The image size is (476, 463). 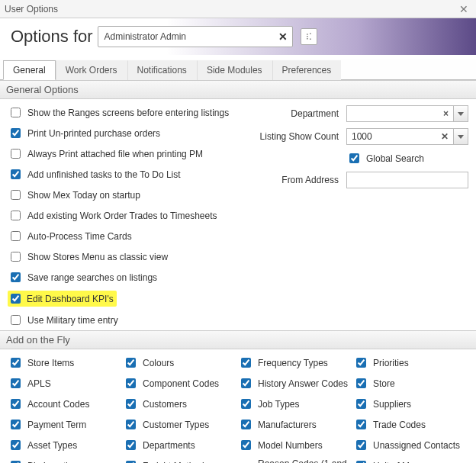 What do you see at coordinates (180, 461) in the screenshot?
I see `addonfly-checkbox: Freight Method` at bounding box center [180, 461].